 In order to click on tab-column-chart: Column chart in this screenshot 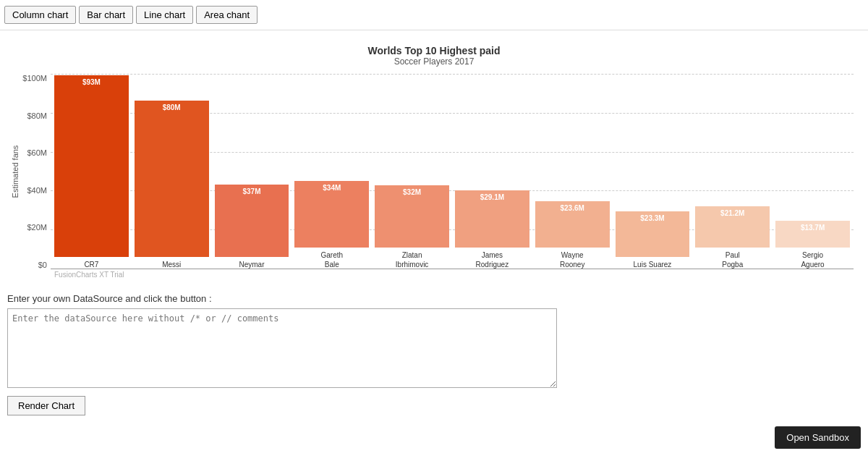, I will do `click(41, 14)`.